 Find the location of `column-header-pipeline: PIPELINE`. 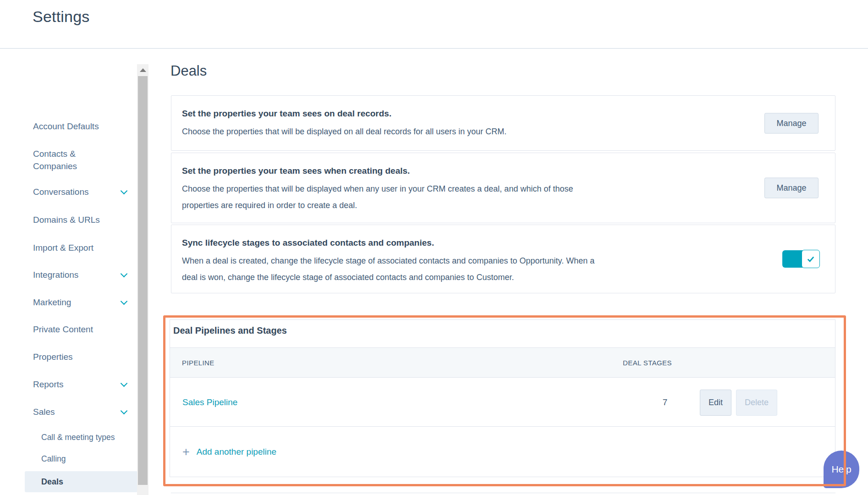

column-header-pipeline: PIPELINE is located at coordinates (198, 363).